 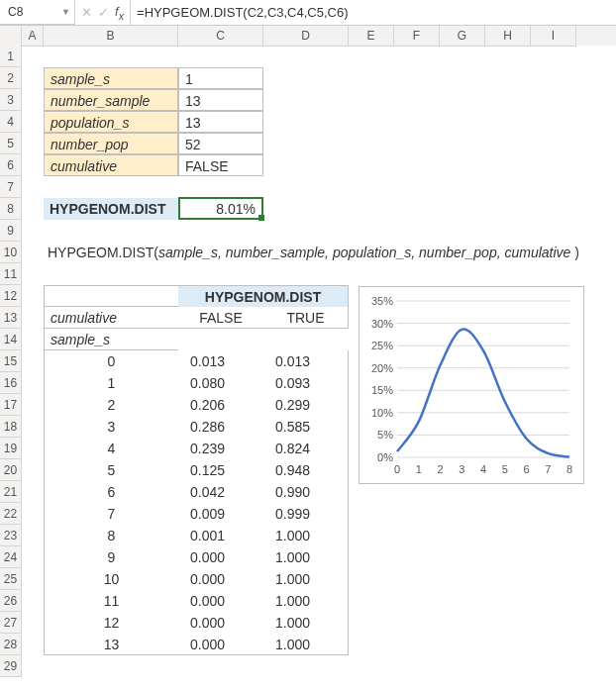 I want to click on row-header: 14, so click(x=11, y=340).